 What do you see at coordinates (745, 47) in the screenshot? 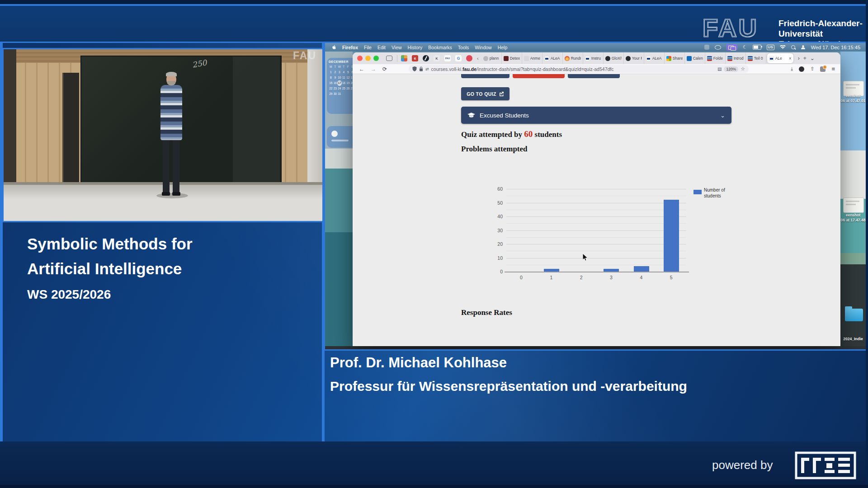
I see `do-not-disturb-icon: ☾` at bounding box center [745, 47].